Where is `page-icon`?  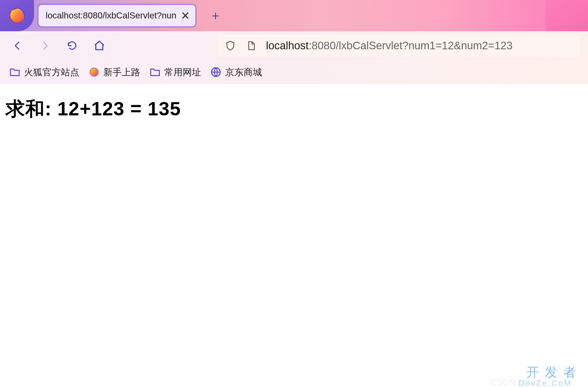
page-icon is located at coordinates (251, 46).